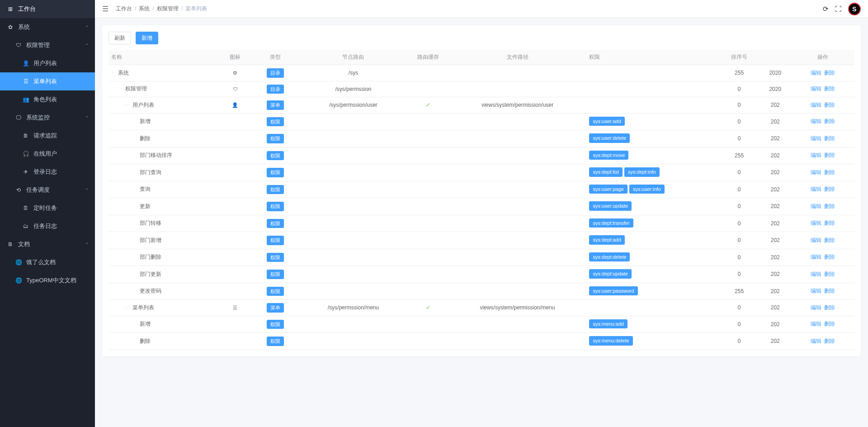  Describe the element at coordinates (47, 262) in the screenshot. I see `sidebar-item: 🌐饿了么文档` at that location.